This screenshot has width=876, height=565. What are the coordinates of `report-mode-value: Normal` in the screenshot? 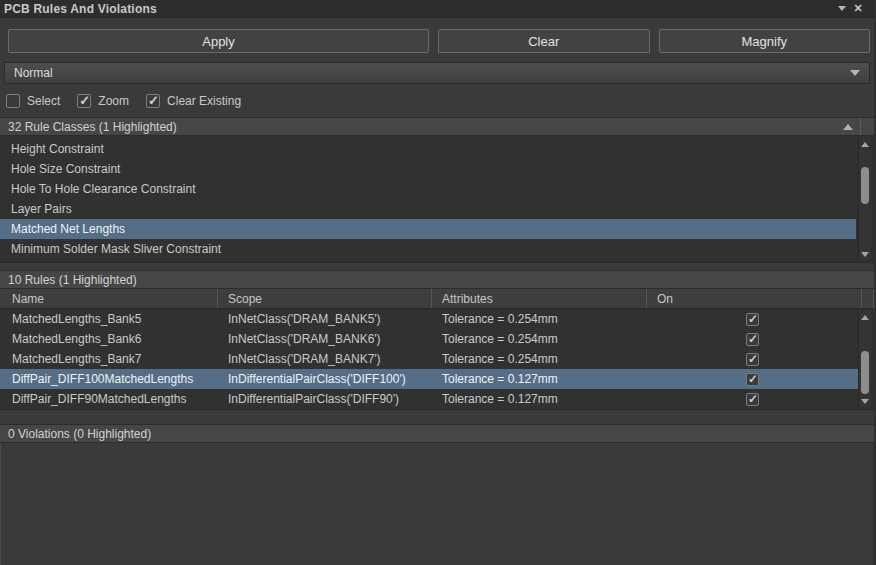 It's located at (34, 73).